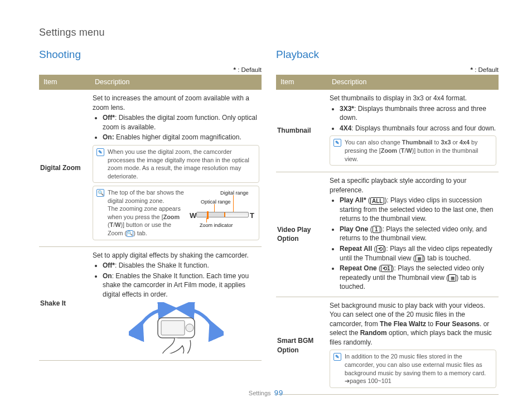 Image resolution: width=532 pixels, height=407 pixels. What do you see at coordinates (146, 213) in the screenshot?
I see `note-text: The top of the bar shows the digital zoo…` at bounding box center [146, 213].